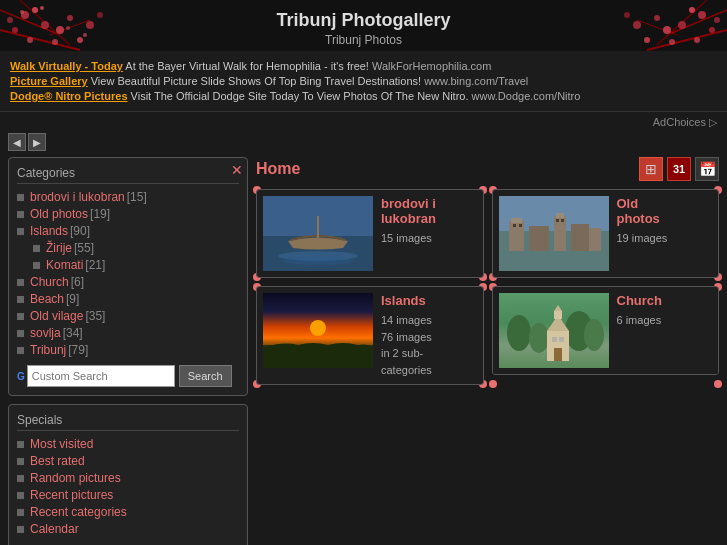 This screenshot has height=545, width=727. Describe the element at coordinates (488, 169) in the screenshot. I see `content-header: Home ⊞ 31 📅` at that location.